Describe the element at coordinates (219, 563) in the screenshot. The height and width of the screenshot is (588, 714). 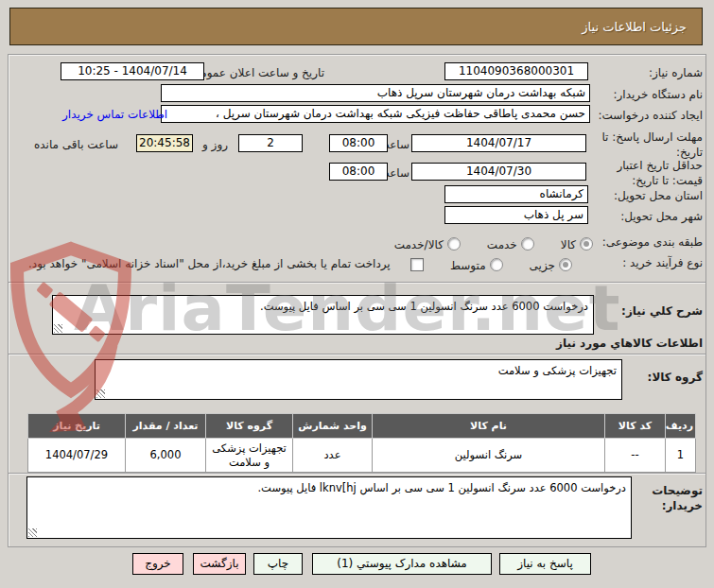
I see `back-button: بازگشت` at that location.